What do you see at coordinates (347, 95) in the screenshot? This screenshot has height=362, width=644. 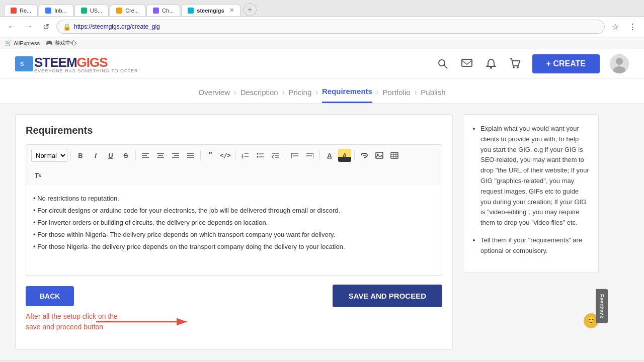 I see `breadcrumb-requirements: Requirements` at bounding box center [347, 95].